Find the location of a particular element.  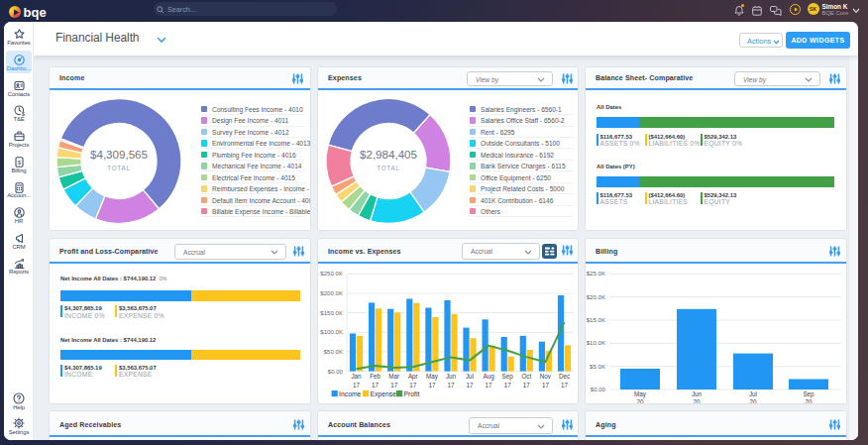

svg-text: Nov is located at coordinates (546, 377).